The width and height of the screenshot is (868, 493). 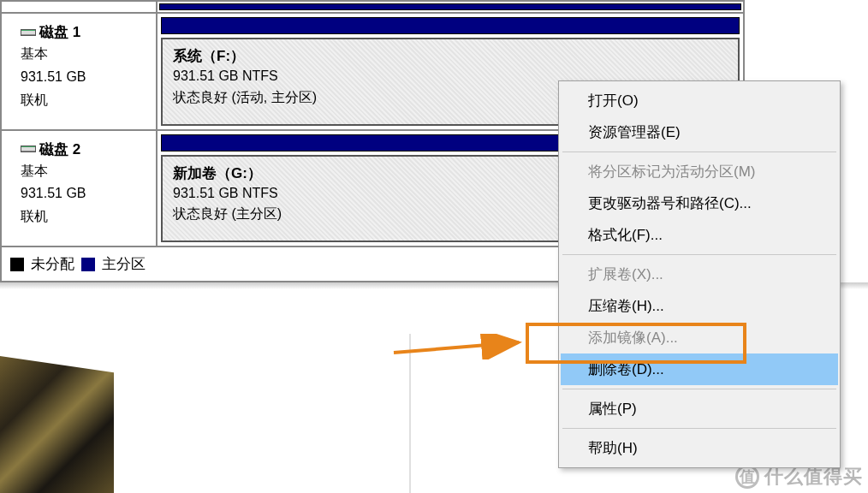 What do you see at coordinates (450, 56) in the screenshot?
I see `volume-name: 系统（F:）` at bounding box center [450, 56].